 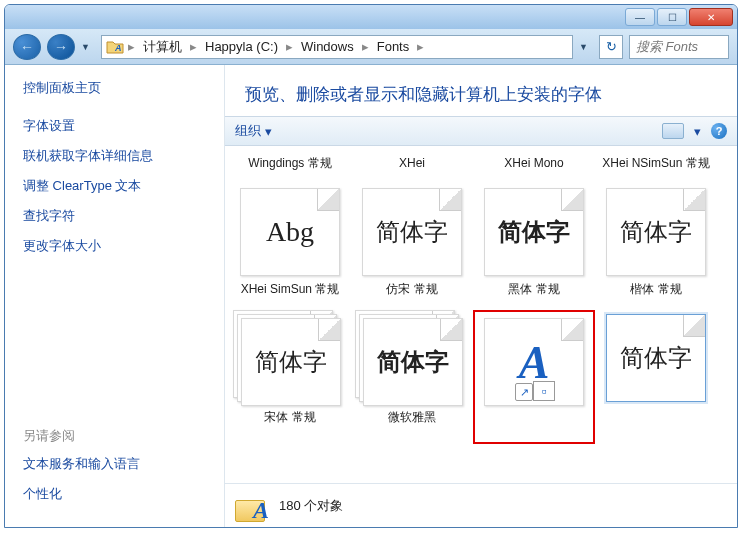 I want to click on font-item: 简体字 仿宋 常规, so click(x=412, y=247).